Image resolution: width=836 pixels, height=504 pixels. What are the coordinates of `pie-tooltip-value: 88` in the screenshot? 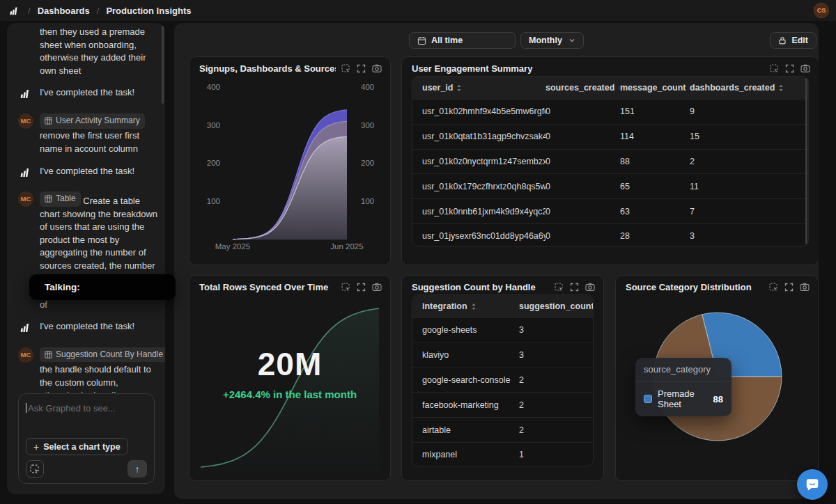 It's located at (718, 400).